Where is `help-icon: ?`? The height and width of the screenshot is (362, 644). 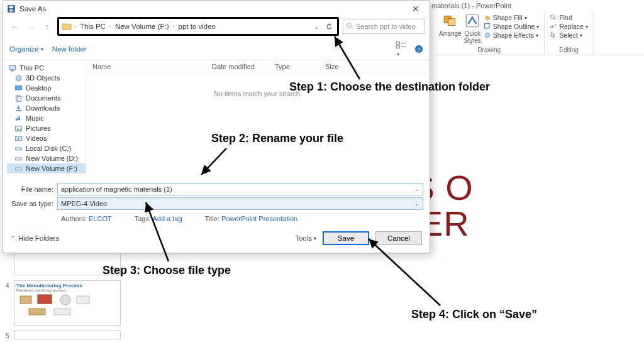 help-icon: ? is located at coordinates (419, 49).